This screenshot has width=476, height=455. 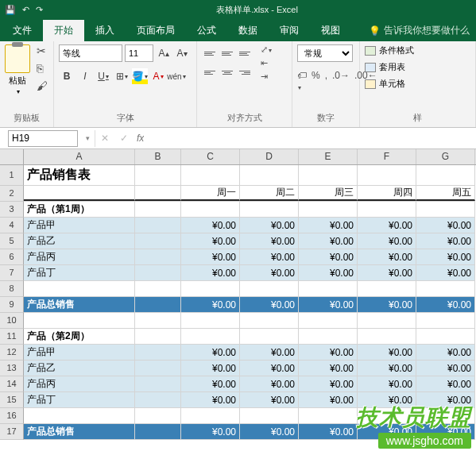 I want to click on col-header: A, so click(x=79, y=157).